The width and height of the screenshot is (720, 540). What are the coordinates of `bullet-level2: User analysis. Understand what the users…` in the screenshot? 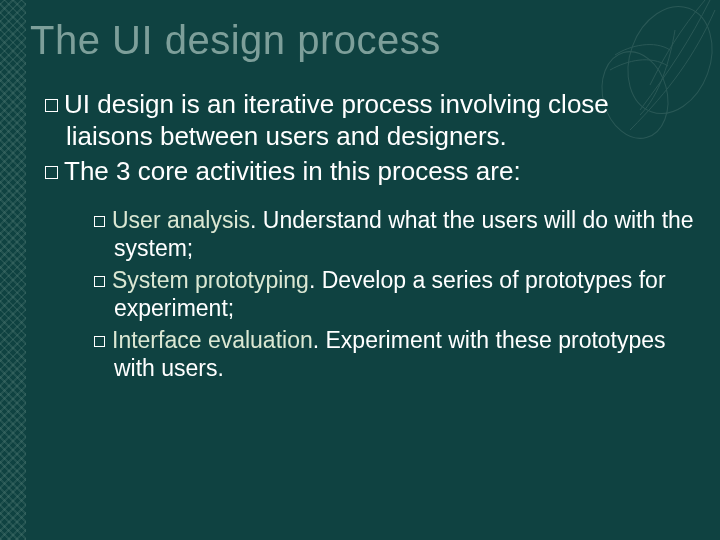 It's located at (397, 234).